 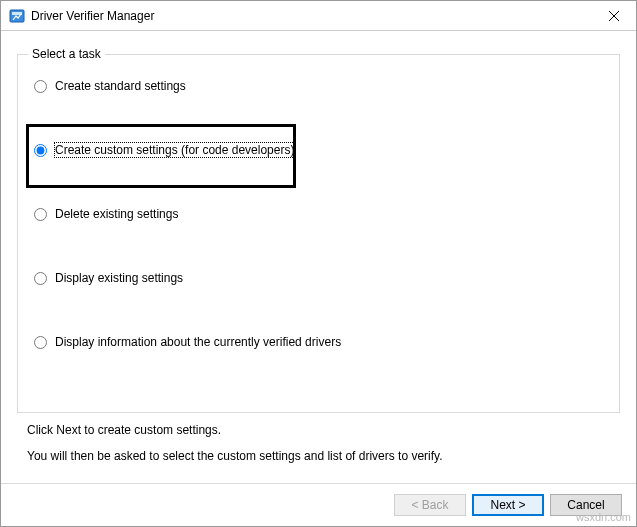 I want to click on label-display-info: Display information about the currently …, so click(x=198, y=342).